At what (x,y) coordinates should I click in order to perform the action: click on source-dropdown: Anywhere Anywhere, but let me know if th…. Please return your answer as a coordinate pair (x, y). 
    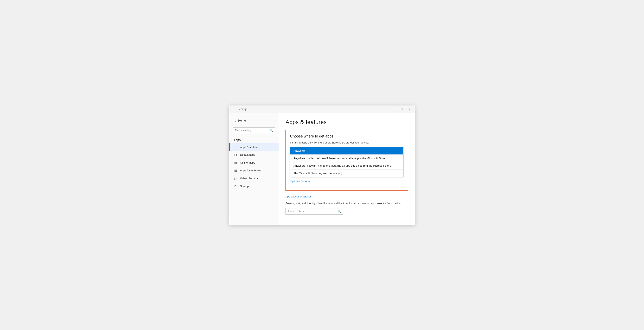
    Looking at the image, I should click on (347, 162).